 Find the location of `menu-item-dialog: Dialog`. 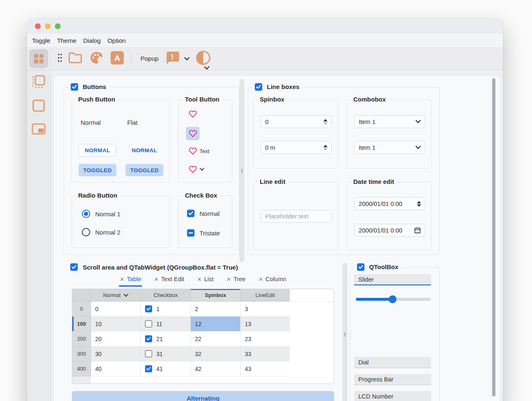

menu-item-dialog: Dialog is located at coordinates (92, 41).